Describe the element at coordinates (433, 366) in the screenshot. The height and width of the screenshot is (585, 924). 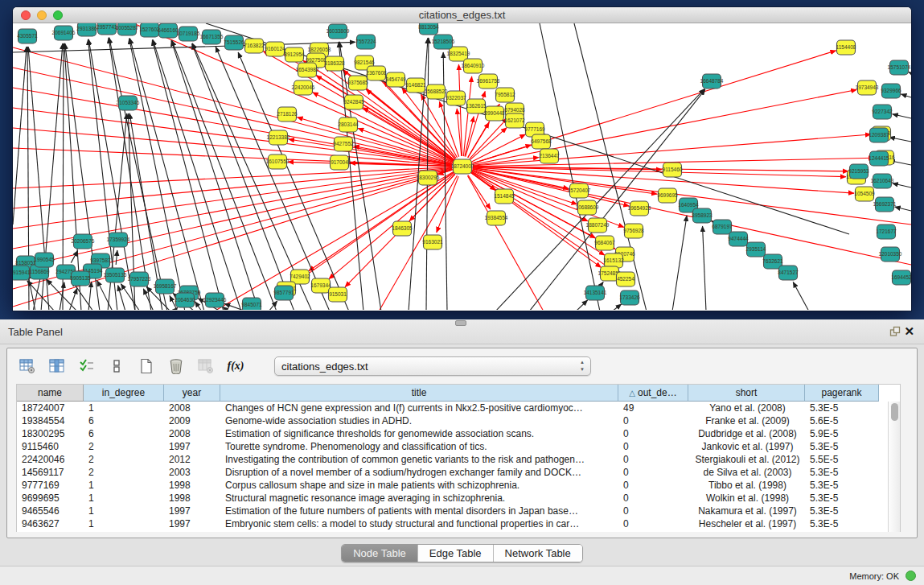
I see `table-selector-dropdown: citations_edges.txt ▲▼` at that location.